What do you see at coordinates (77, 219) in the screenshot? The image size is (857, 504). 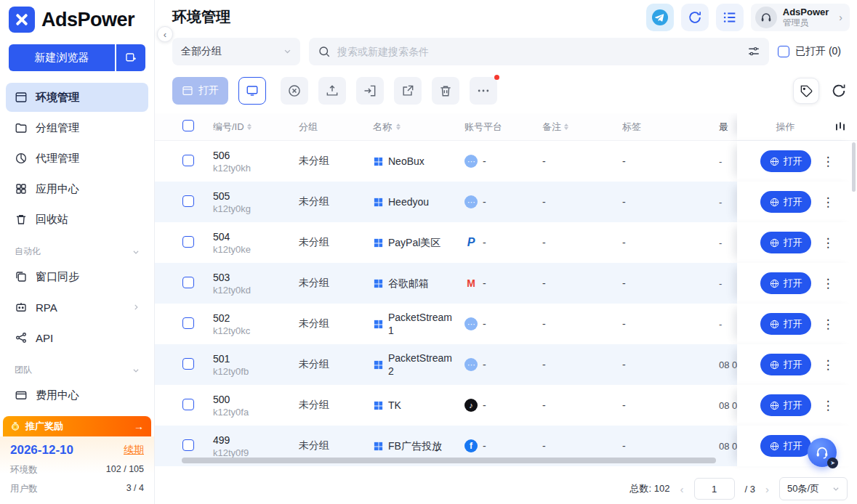 I see `sidebar-item-recycle-bin: 回收站` at bounding box center [77, 219].